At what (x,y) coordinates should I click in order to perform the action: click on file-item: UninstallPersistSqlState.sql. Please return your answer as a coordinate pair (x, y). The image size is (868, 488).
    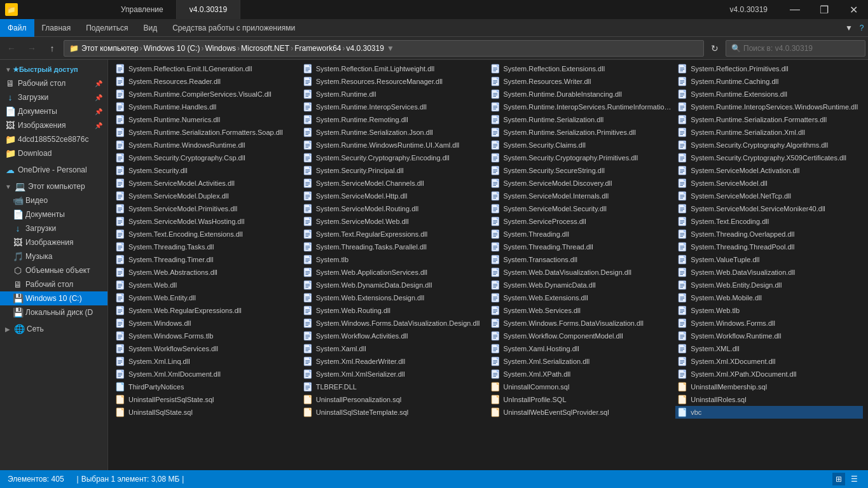
    Looking at the image, I should click on (207, 400).